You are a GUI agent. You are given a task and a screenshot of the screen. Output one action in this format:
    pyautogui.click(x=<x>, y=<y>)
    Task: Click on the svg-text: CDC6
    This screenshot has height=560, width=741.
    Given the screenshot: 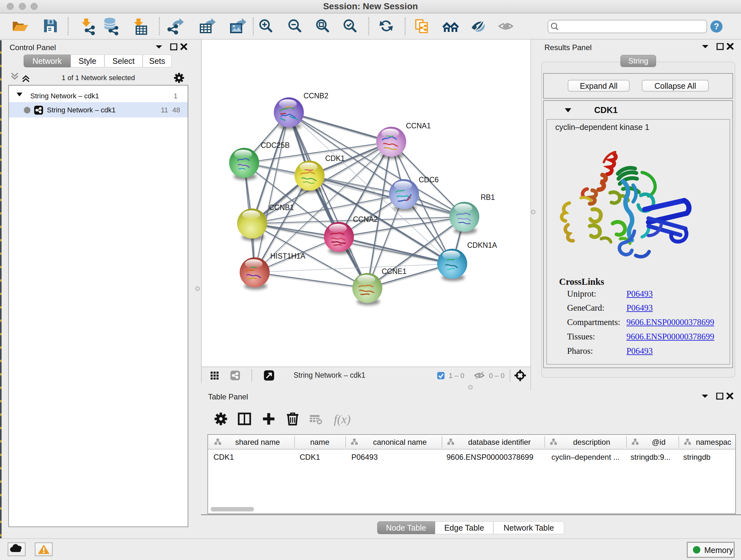 What is the action you would take?
    pyautogui.click(x=429, y=180)
    